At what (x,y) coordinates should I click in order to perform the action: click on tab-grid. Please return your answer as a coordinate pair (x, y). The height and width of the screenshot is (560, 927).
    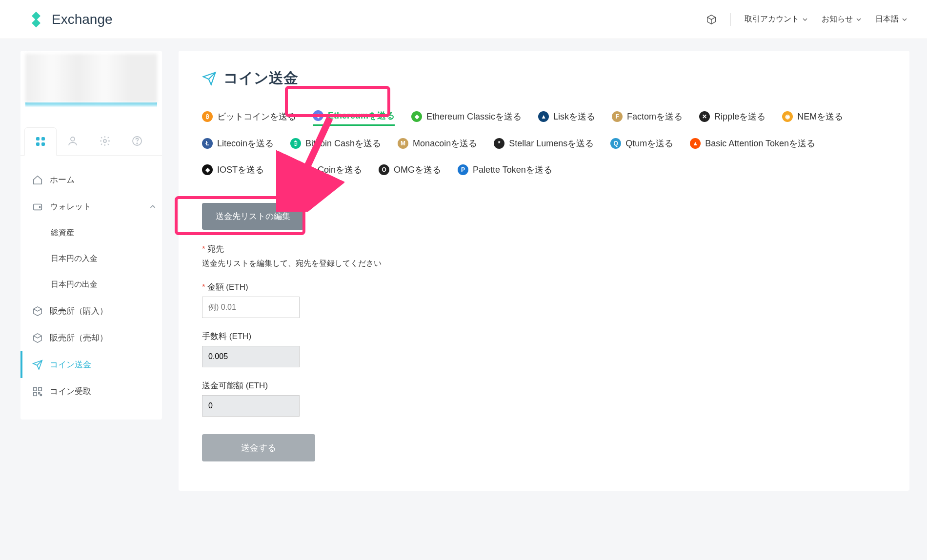
    Looking at the image, I should click on (40, 141).